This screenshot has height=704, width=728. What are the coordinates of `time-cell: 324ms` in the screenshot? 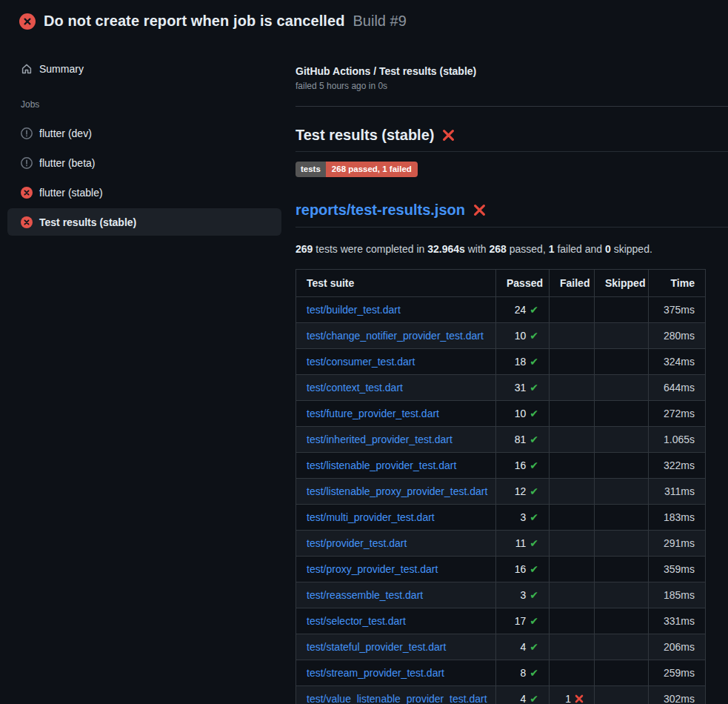 It's located at (677, 362).